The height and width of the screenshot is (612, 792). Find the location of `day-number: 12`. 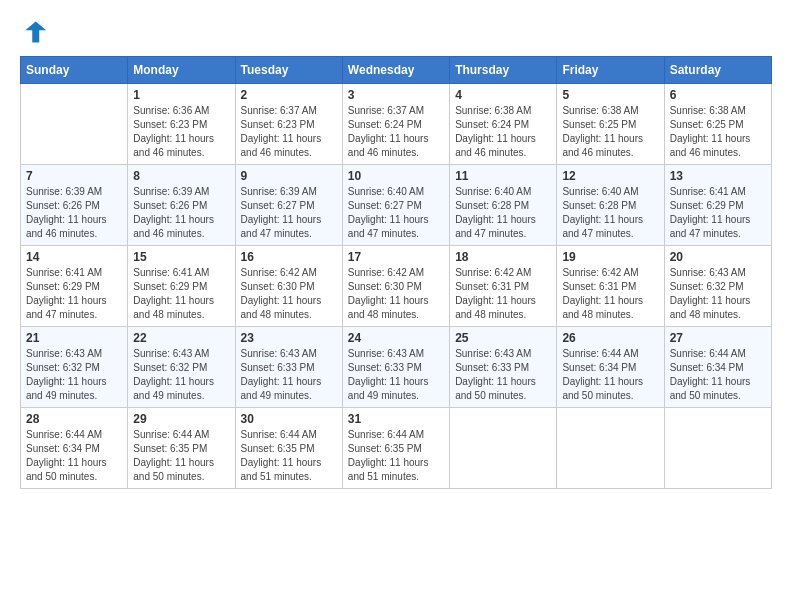

day-number: 12 is located at coordinates (610, 176).